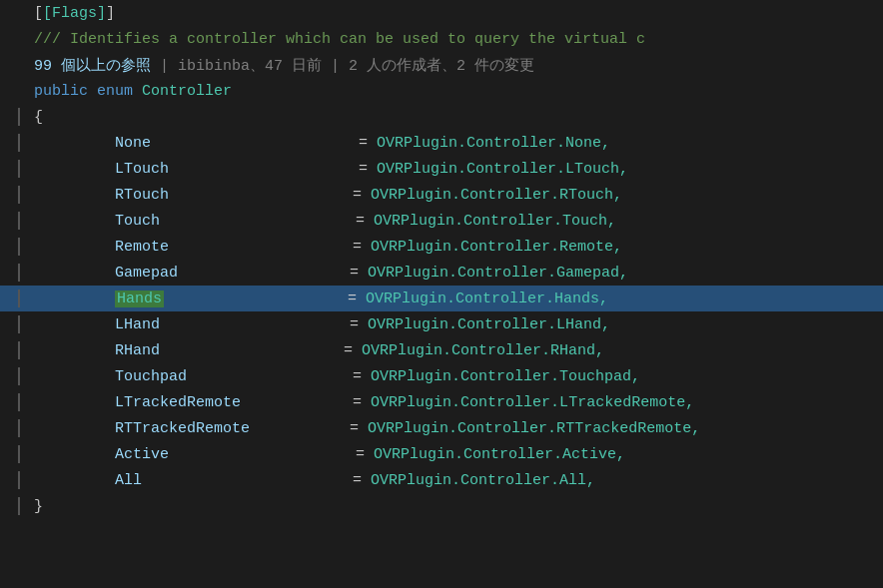  Describe the element at coordinates (128, 481) in the screenshot. I see `all-name: All` at that location.